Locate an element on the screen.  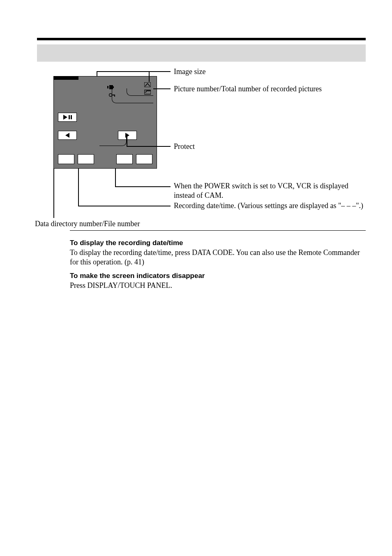
callout-picture-number: Picture number/Total number of recorded … is located at coordinates (248, 89).